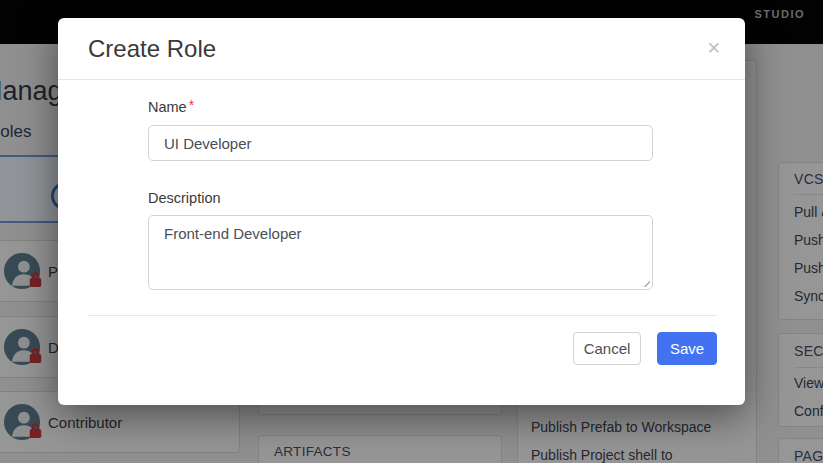  What do you see at coordinates (400, 252) in the screenshot?
I see `description-field-wrap: Front-end Developer` at bounding box center [400, 252].